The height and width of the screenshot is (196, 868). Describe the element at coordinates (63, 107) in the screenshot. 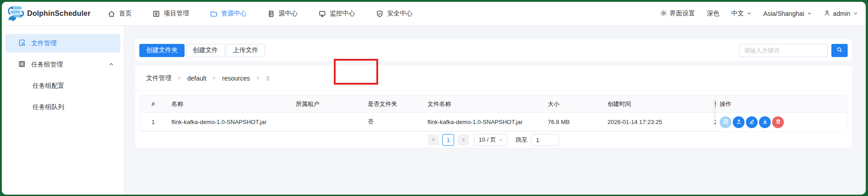

I see `sidebar-item-task-group-queue: 任务组队列` at that location.